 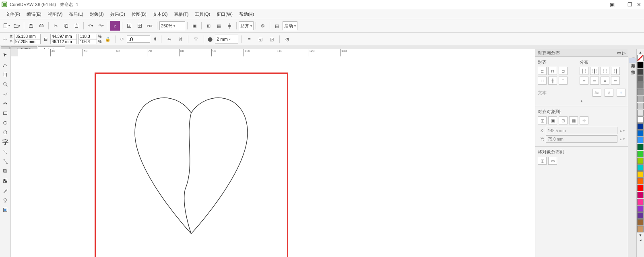 What do you see at coordinates (155, 39) in the screenshot?
I see `rotation-spinner: ▲▼` at bounding box center [155, 39].